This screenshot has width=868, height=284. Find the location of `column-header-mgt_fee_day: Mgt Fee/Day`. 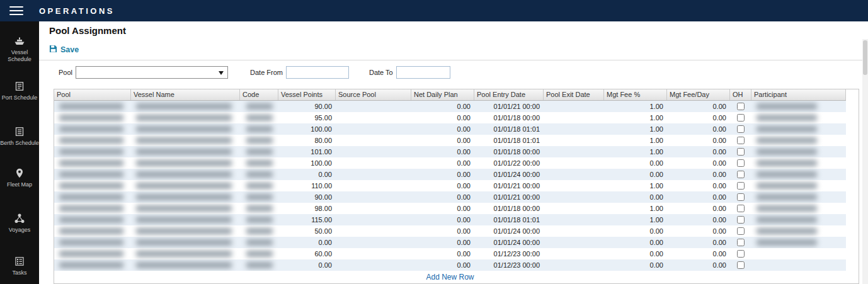

column-header-mgt_fee_day: Mgt Fee/Day is located at coordinates (699, 94).